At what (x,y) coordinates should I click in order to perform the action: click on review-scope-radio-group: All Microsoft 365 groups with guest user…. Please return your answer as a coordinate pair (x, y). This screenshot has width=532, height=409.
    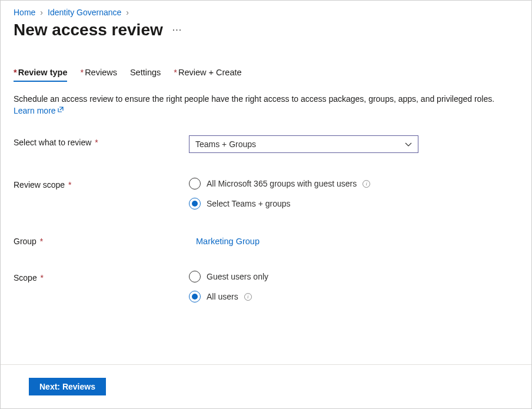
    Looking at the image, I should click on (354, 194).